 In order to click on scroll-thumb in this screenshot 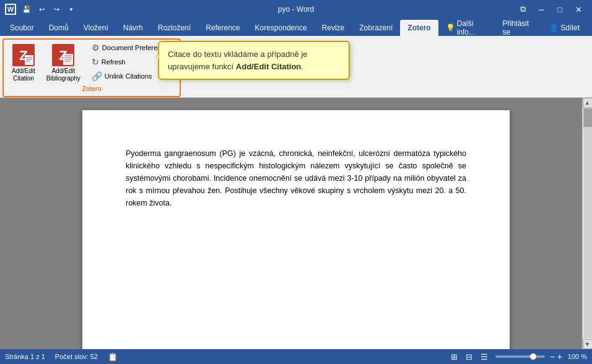, I will do `click(588, 118)`.